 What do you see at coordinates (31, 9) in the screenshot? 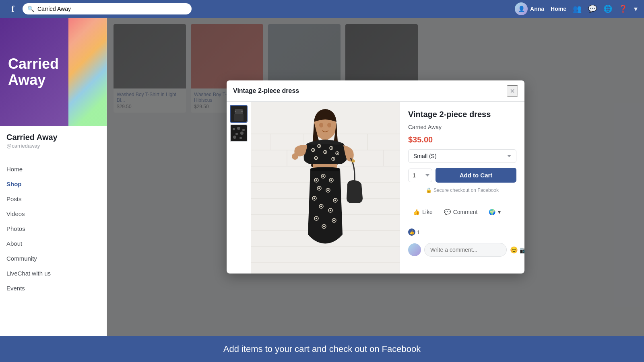
I see `search-icon: 🔍` at bounding box center [31, 9].